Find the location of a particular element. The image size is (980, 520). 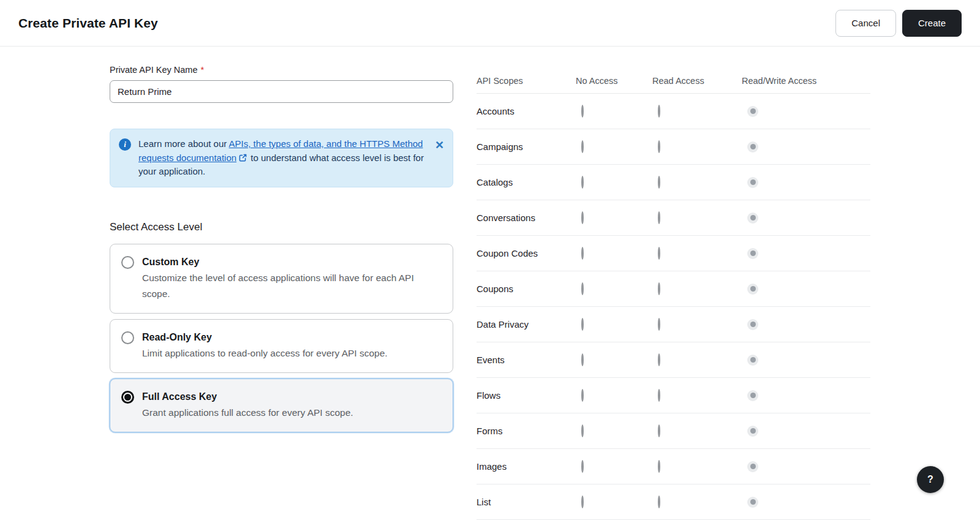

help-button: ? is located at coordinates (930, 480).